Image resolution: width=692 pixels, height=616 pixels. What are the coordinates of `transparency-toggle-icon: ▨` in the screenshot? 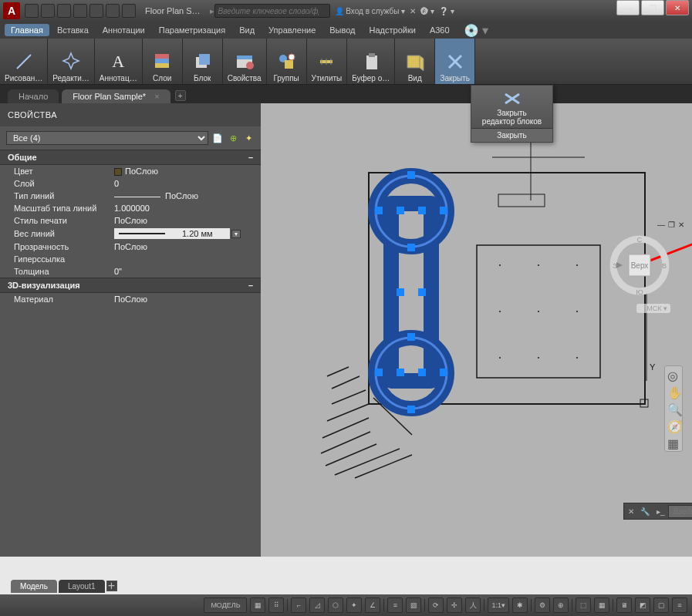 It's located at (414, 605).